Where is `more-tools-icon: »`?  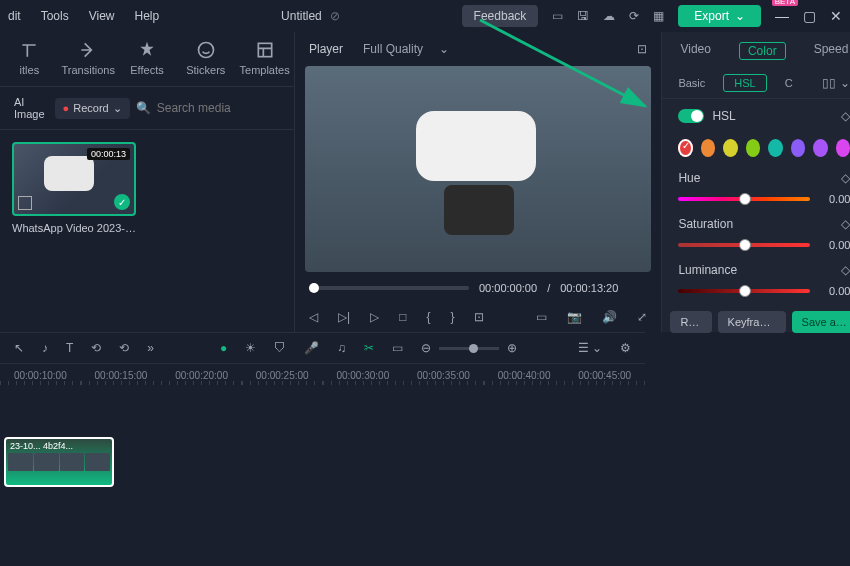 more-tools-icon: » is located at coordinates (150, 348).